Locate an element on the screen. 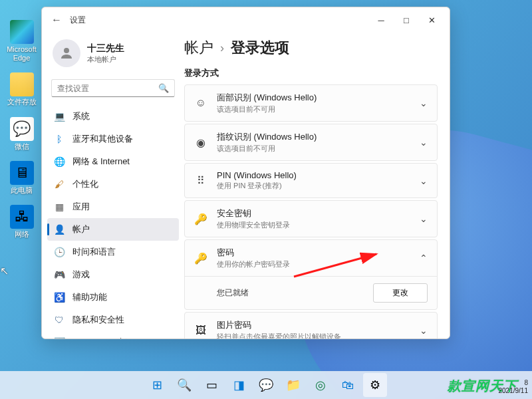  chevron-up-icon: ⌃ is located at coordinates (424, 258).